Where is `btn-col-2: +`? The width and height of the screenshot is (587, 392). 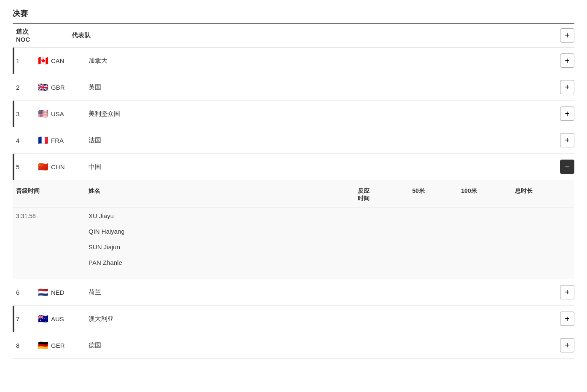 btn-col-2: + is located at coordinates (564, 87).